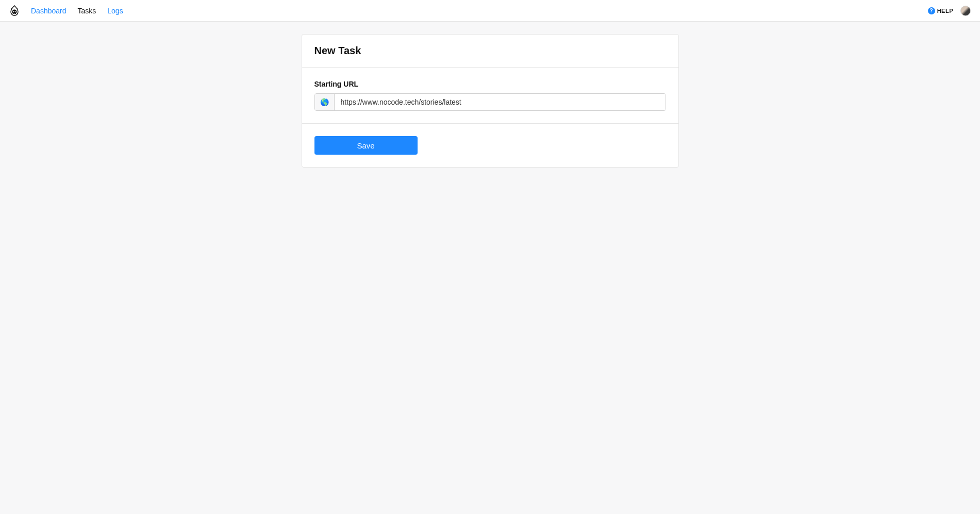 The height and width of the screenshot is (514, 980). Describe the element at coordinates (945, 11) in the screenshot. I see `help-label: HELP` at that location.